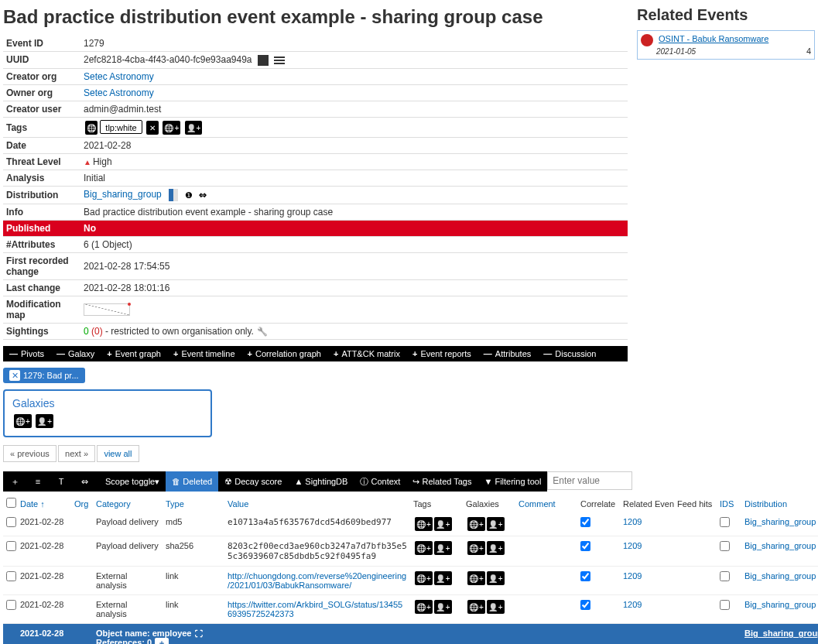 The width and height of the screenshot is (818, 644). I want to click on dist-link: Big_sharing_group, so click(122, 195).